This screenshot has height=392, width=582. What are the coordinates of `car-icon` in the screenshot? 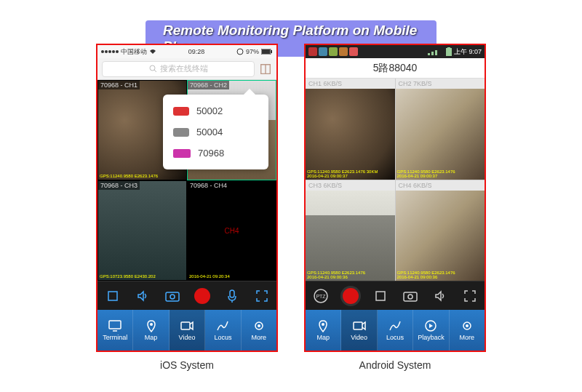 It's located at (181, 132).